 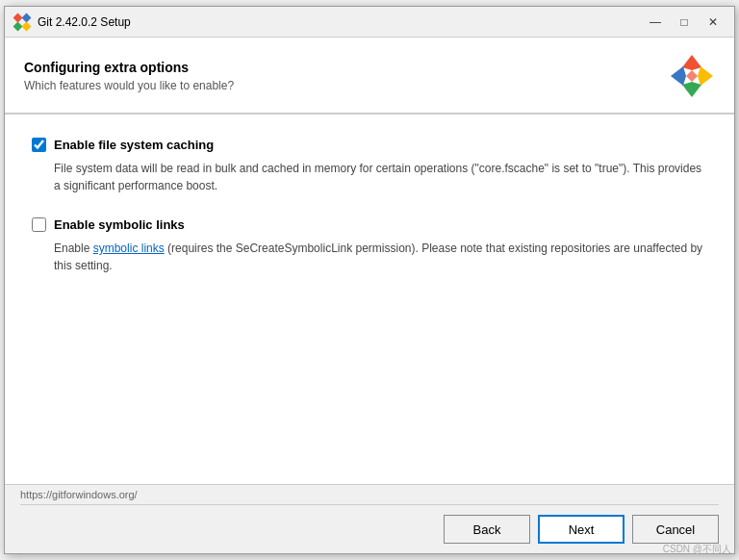 I want to click on window-controls: — □ ✕, so click(x=684, y=22).